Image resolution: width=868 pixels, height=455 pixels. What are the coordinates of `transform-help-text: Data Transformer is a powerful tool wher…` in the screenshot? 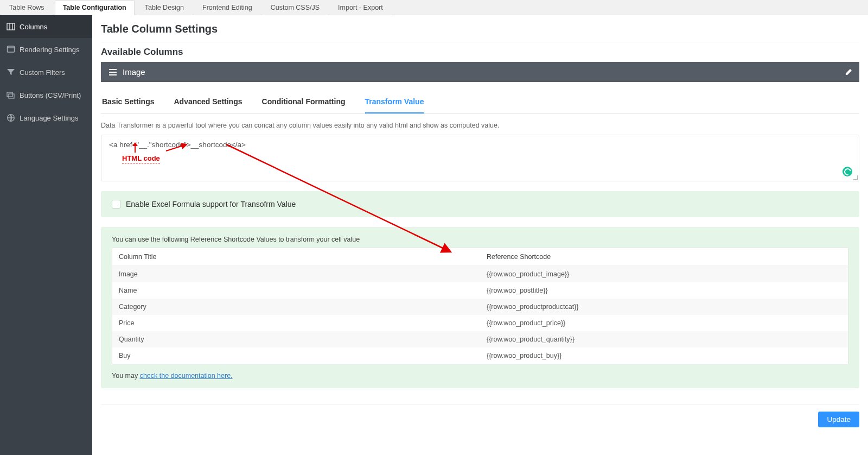 It's located at (480, 125).